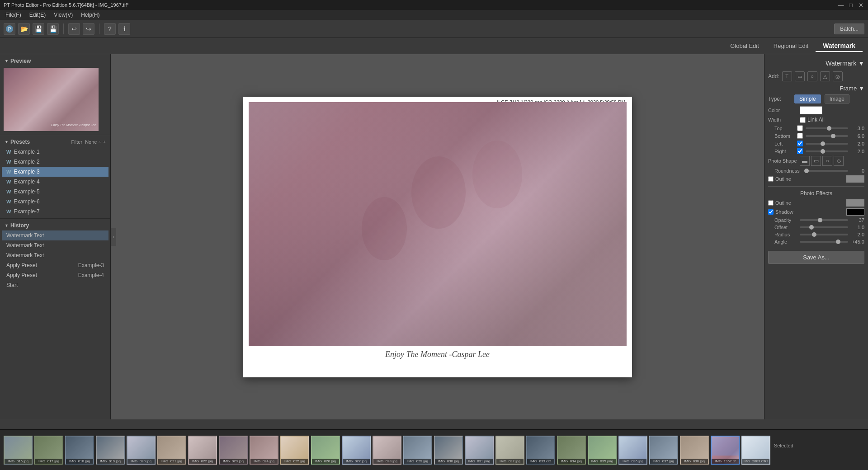 The width and height of the screenshot is (868, 470). Describe the element at coordinates (203, 450) in the screenshot. I see `filmstrip-thumb-7: IMG_022.jpg` at that location.